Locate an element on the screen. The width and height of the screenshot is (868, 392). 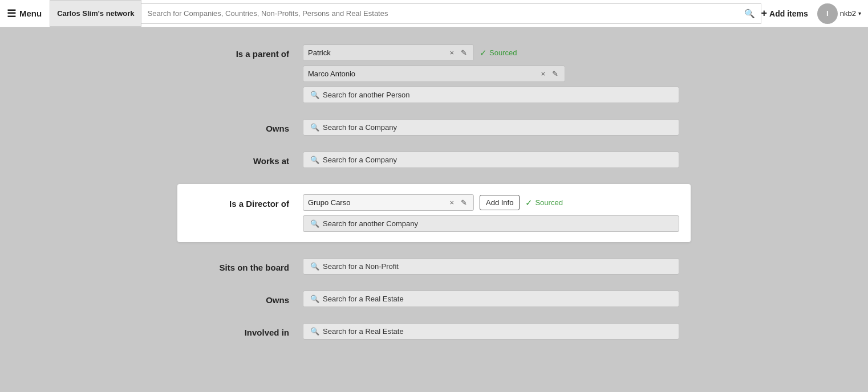
relation-label-owns-company: Owns is located at coordinates (246, 126).